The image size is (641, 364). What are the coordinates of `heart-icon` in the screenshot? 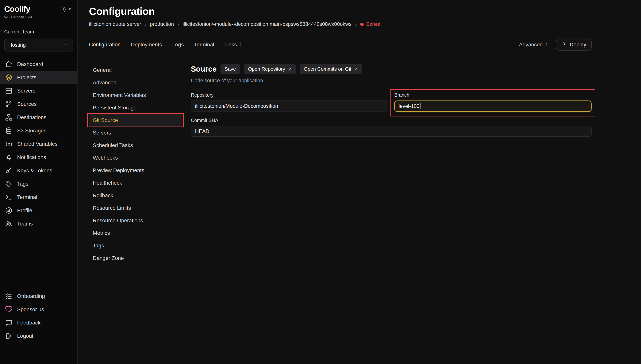 It's located at (9, 310).